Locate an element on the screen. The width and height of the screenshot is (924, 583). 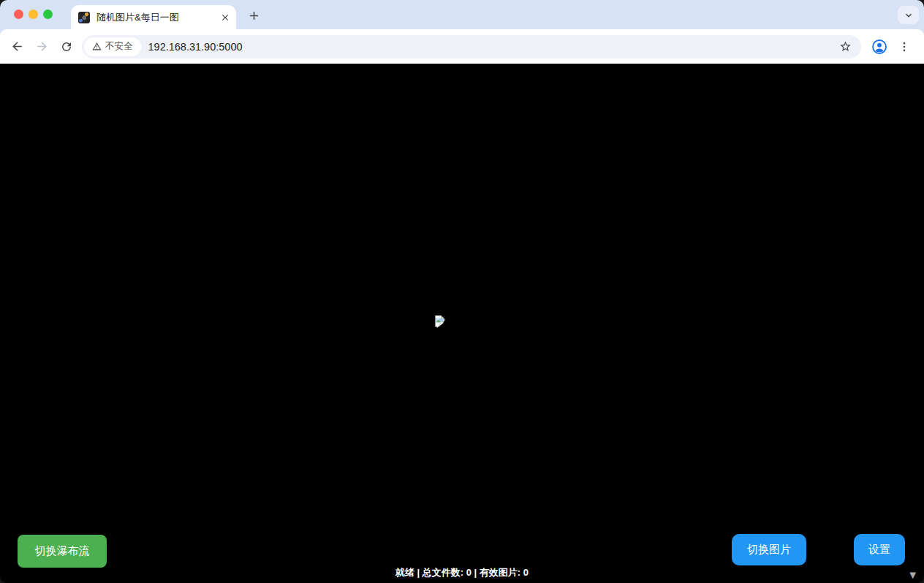
back-button is located at coordinates (17, 47).